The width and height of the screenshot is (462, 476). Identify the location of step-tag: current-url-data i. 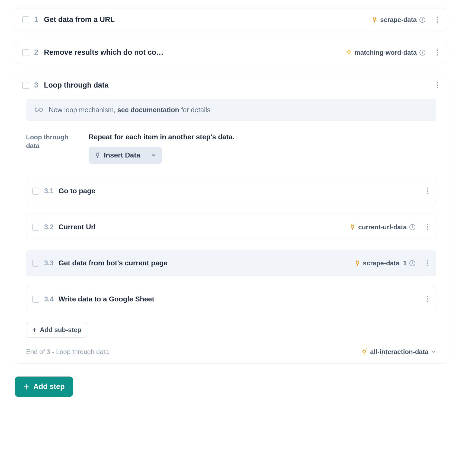
(382, 227).